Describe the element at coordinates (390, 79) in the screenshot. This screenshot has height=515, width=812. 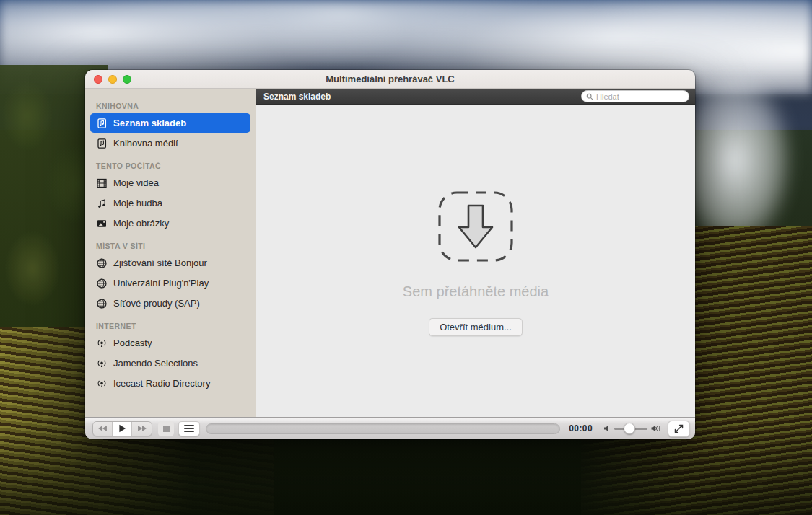
I see `window-titlebar: Multimediální přehrávač VLC` at that location.